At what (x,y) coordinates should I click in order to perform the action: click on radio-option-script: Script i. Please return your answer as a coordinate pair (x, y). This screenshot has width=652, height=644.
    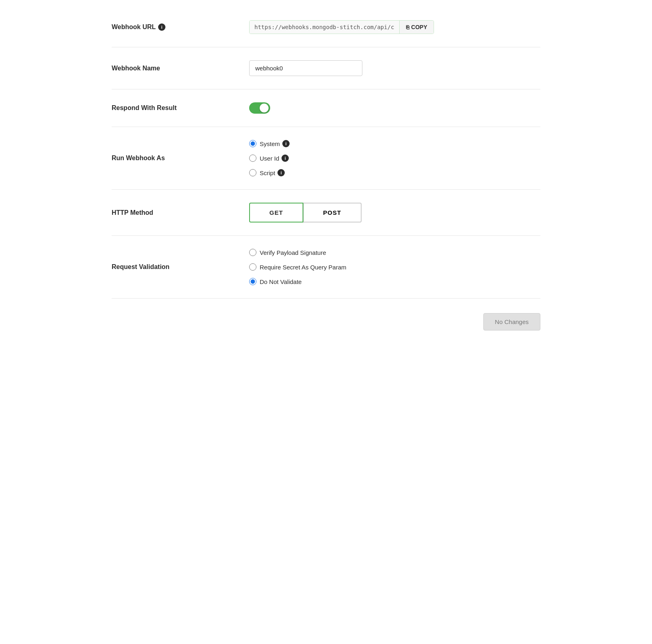
    Looking at the image, I should click on (269, 173).